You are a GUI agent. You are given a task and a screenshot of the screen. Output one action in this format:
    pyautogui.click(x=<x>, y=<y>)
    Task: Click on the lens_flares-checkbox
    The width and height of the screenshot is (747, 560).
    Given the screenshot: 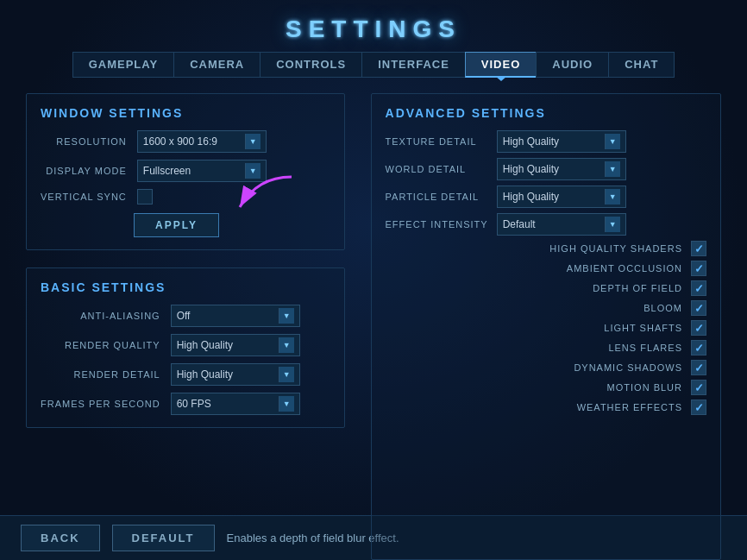 What is the action you would take?
    pyautogui.click(x=699, y=348)
    